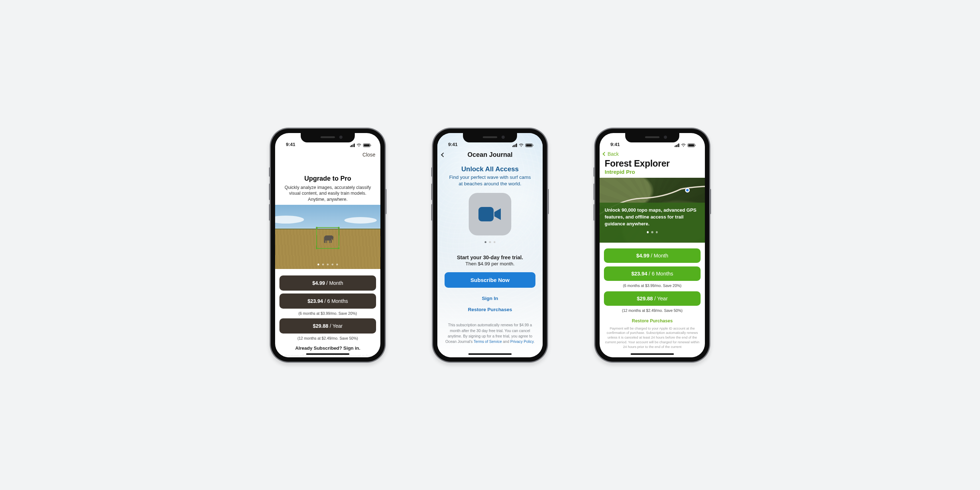  What do you see at coordinates (490, 257) in the screenshot?
I see `trial-headline: Start your 30-day free trial.` at bounding box center [490, 257].